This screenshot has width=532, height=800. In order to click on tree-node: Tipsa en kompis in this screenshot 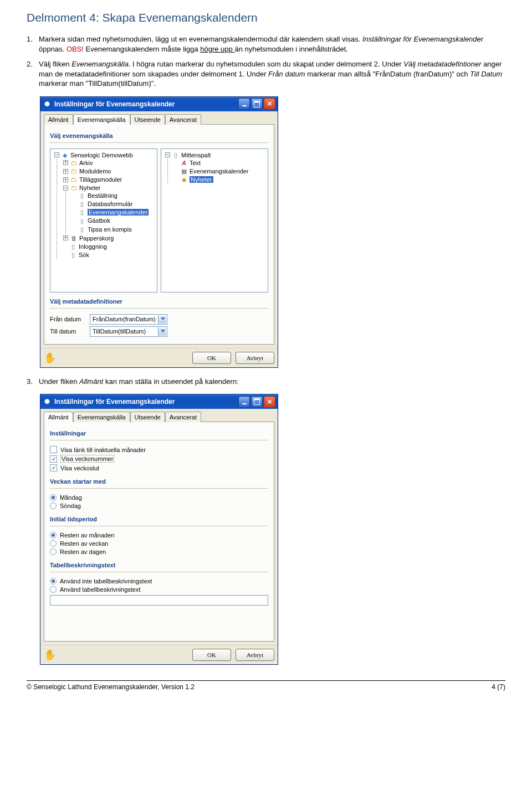, I will do `click(110, 229)`.